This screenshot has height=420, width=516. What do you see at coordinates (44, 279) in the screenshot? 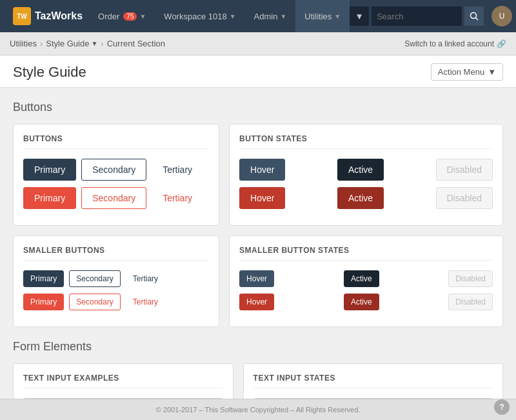
I see `sm-primary-btn-dark: Primary` at bounding box center [44, 279].